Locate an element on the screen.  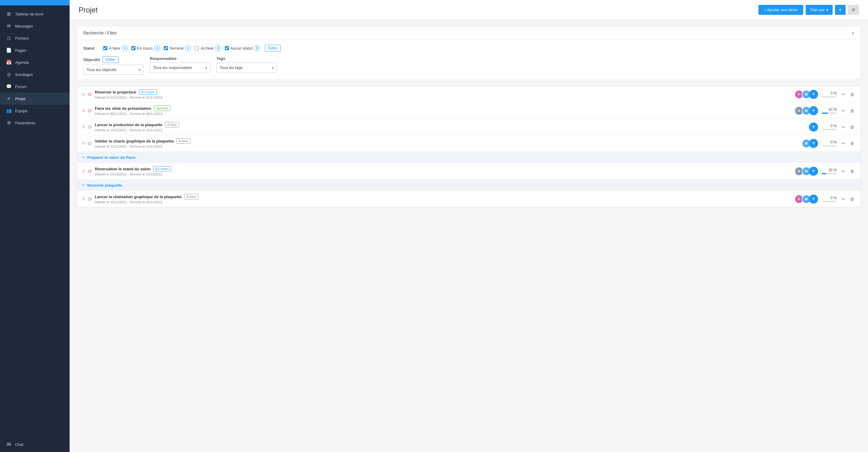
task-name-row: Lancer la réalisation graphique de la pl… is located at coordinates (443, 197).